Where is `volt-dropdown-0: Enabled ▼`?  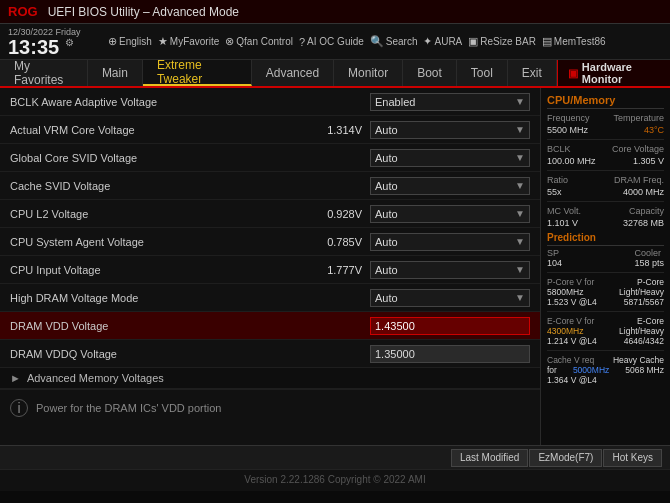 volt-dropdown-0: Enabled ▼ is located at coordinates (450, 102).